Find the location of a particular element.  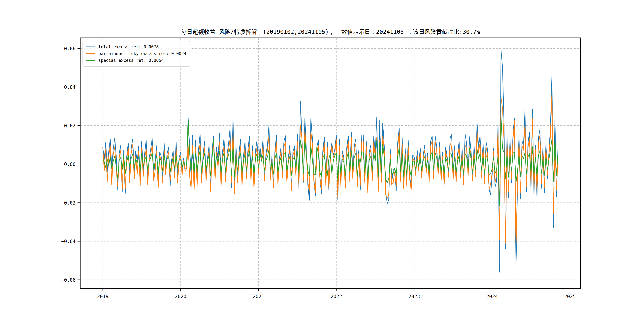

legend-label: barraindus_risky_excess_ret: 0.0024 is located at coordinates (142, 54).